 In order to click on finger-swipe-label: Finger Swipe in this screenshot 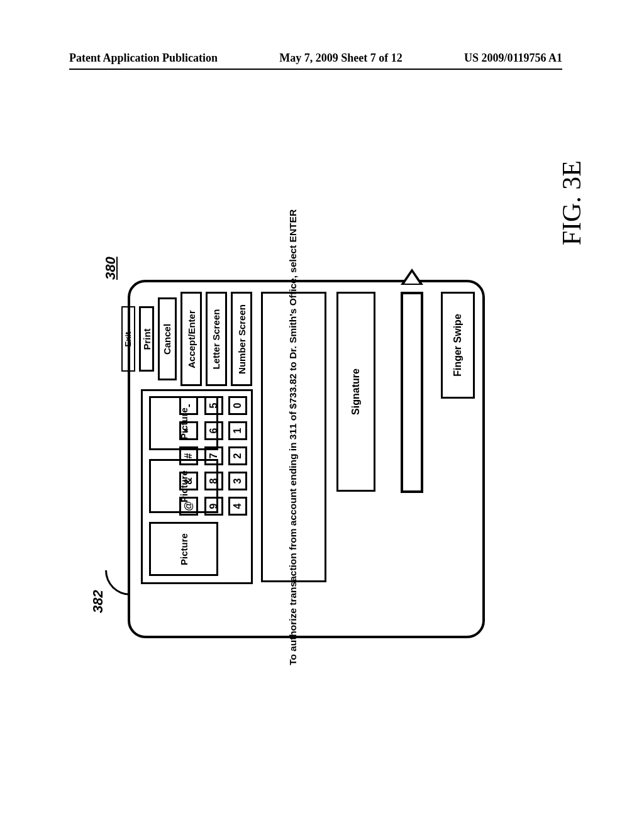, I will do `click(458, 345)`.